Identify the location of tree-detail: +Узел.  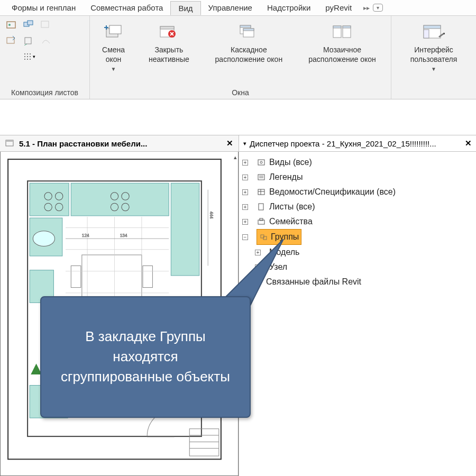
(358, 267).